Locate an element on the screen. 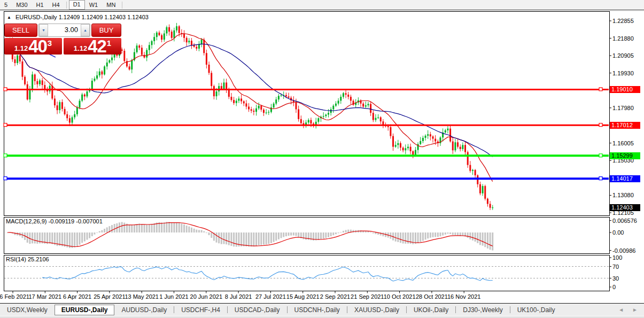 Image resolution: width=644 pixels, height=318 pixels. current-price-badge: 1.12403 is located at coordinates (625, 207).